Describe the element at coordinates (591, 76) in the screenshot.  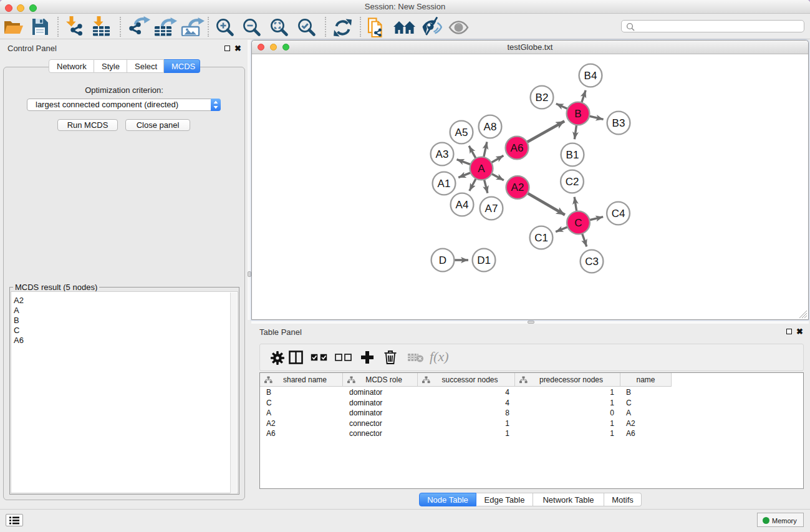
I see `svg-text: B4` at that location.